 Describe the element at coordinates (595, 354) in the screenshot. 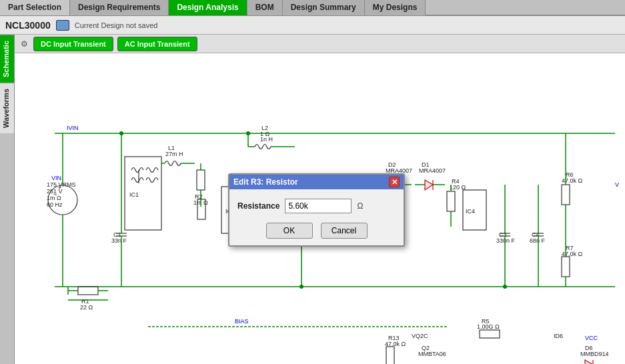

I see `svg-text: MMBD914` at that location.